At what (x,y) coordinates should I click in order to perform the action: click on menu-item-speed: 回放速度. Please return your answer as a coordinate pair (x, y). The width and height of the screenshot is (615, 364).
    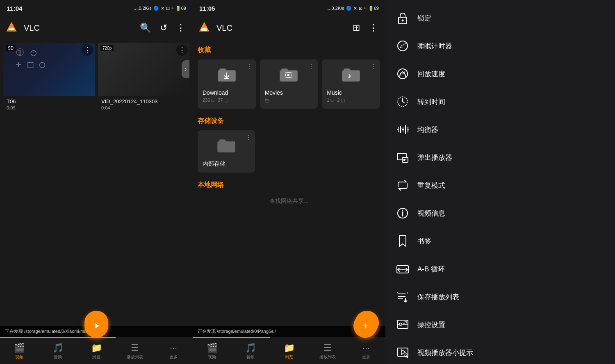
    Looking at the image, I should click on (500, 74).